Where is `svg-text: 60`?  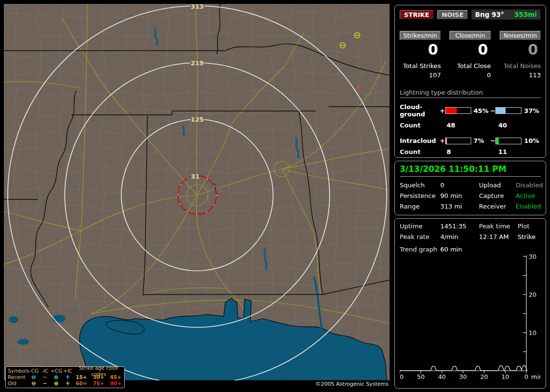 svg-text: 60 is located at coordinates (402, 377).